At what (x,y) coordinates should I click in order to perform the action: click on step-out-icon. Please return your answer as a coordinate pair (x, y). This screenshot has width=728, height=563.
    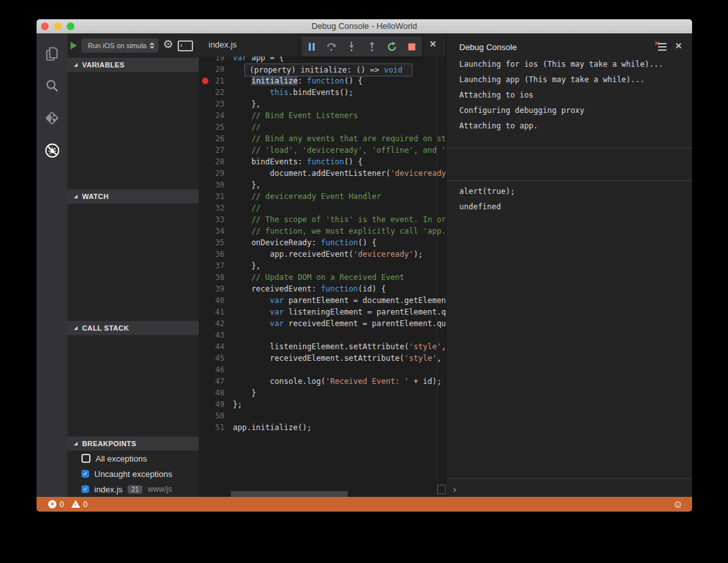
    Looking at the image, I should click on (372, 47).